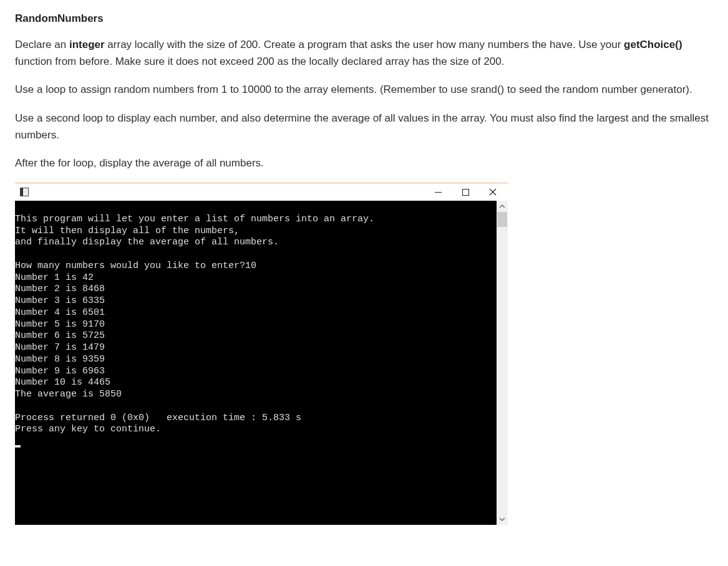  What do you see at coordinates (364, 19) in the screenshot?
I see `section-title: RandomNumbers` at bounding box center [364, 19].